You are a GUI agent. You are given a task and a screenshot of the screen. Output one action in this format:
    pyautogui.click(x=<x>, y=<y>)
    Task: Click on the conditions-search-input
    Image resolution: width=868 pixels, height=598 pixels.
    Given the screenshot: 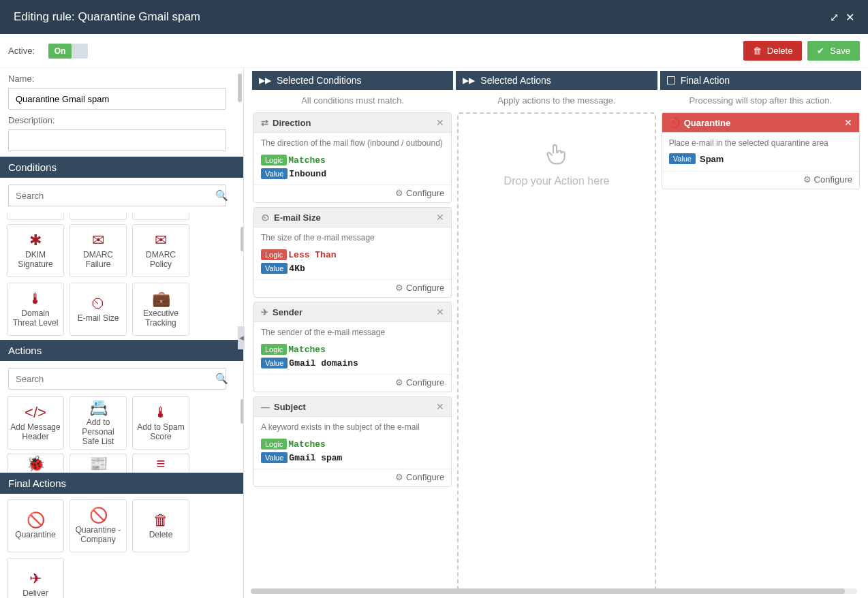 What is the action you would take?
    pyautogui.click(x=117, y=195)
    